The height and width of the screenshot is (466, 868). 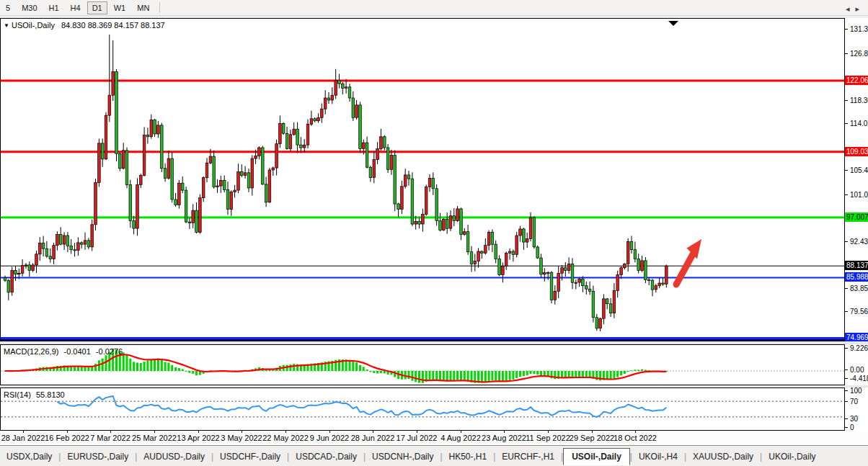 I want to click on chart-tab-usdx-daily: USDX,Daily, so click(x=29, y=457).